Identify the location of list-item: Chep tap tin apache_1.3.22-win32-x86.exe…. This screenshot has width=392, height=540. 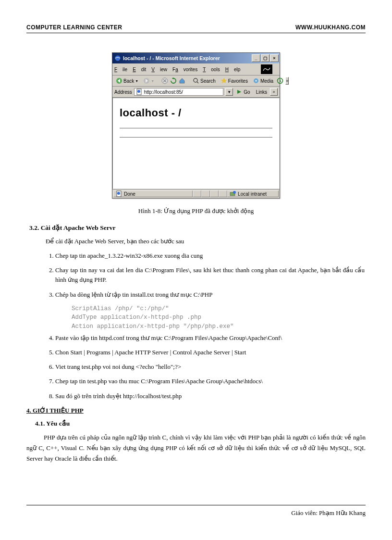
(210, 256).